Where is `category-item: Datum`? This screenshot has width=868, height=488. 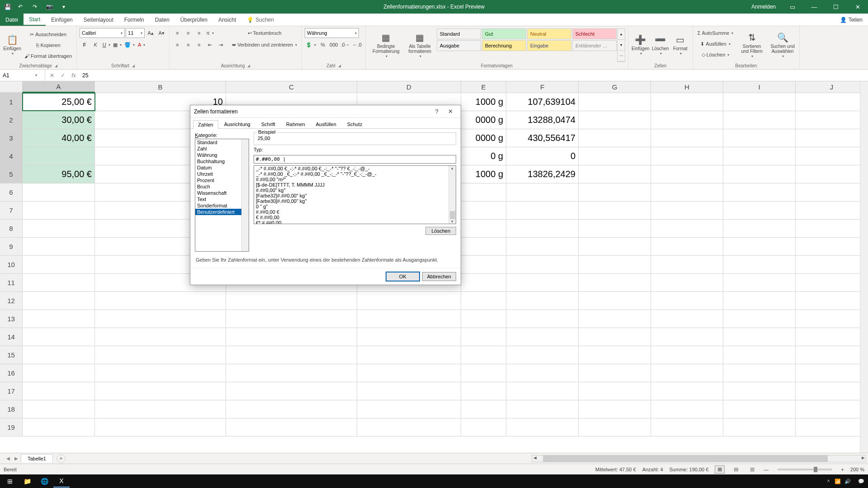 category-item: Datum is located at coordinates (222, 168).